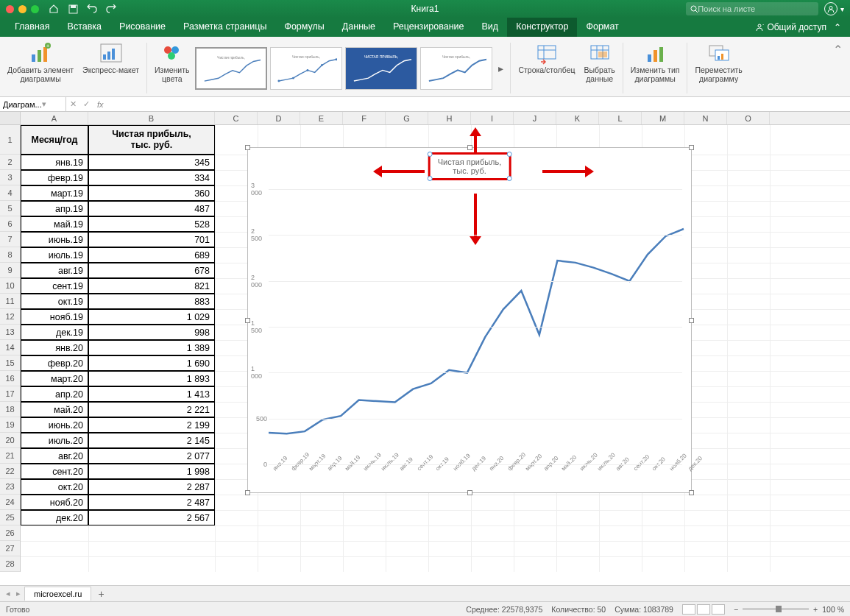 Image resolution: width=850 pixels, height=616 pixels. I want to click on cell-value: 678, so click(152, 271).